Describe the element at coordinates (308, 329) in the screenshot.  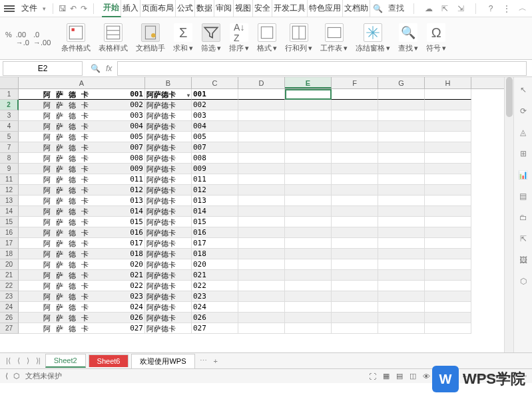
I see `cell-E27` at that location.